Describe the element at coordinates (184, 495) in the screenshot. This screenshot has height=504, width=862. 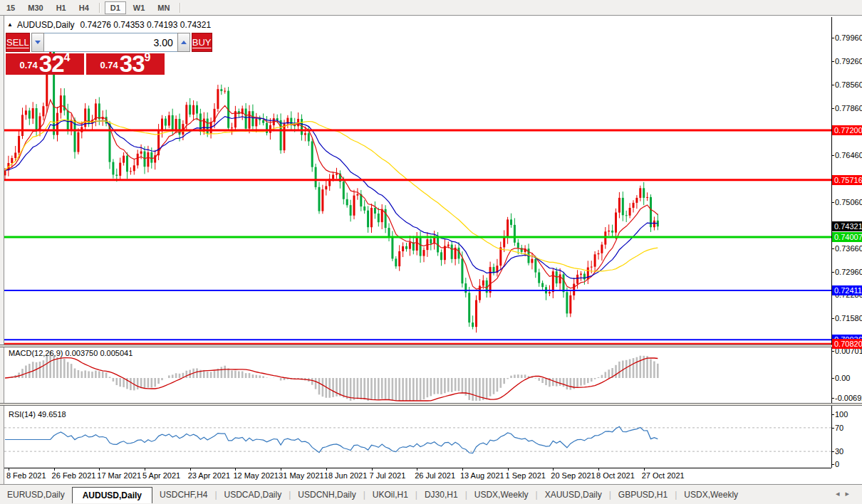
I see `tab-usdchf-h4: USDCHF,H4` at that location.